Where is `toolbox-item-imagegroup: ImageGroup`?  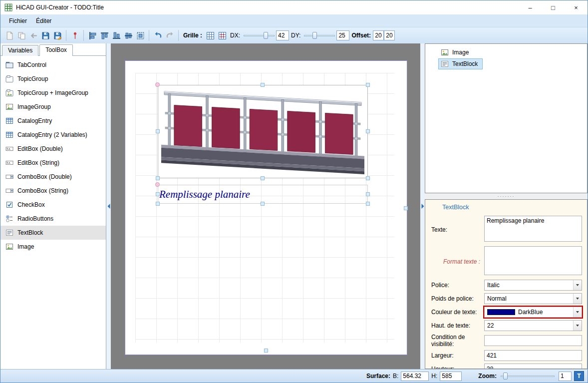 toolbox-item-imagegroup: ImageGroup is located at coordinates (53, 107).